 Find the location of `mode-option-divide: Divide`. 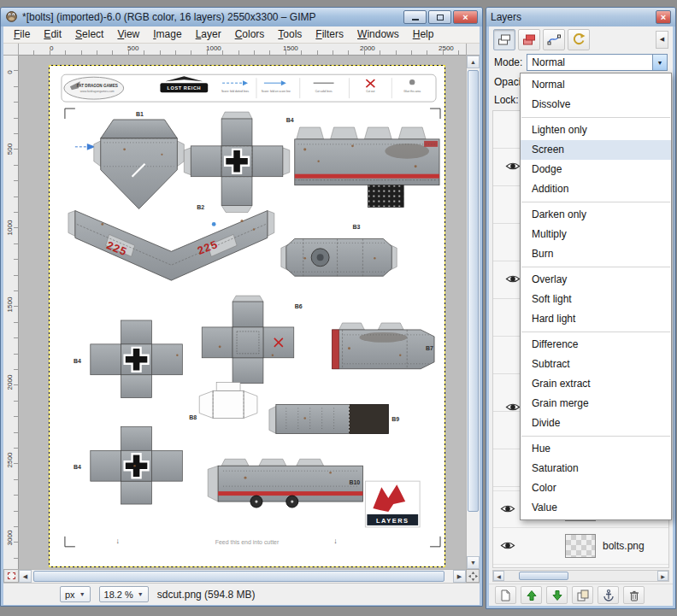

mode-option-divide: Divide is located at coordinates (596, 424).